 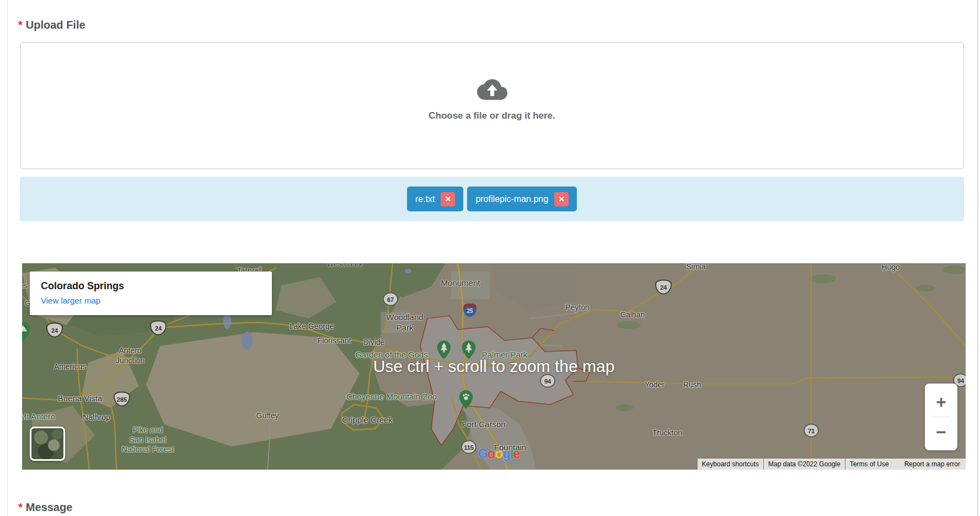 What do you see at coordinates (52, 25) in the screenshot?
I see `upload-file-label: *Upload File` at bounding box center [52, 25].